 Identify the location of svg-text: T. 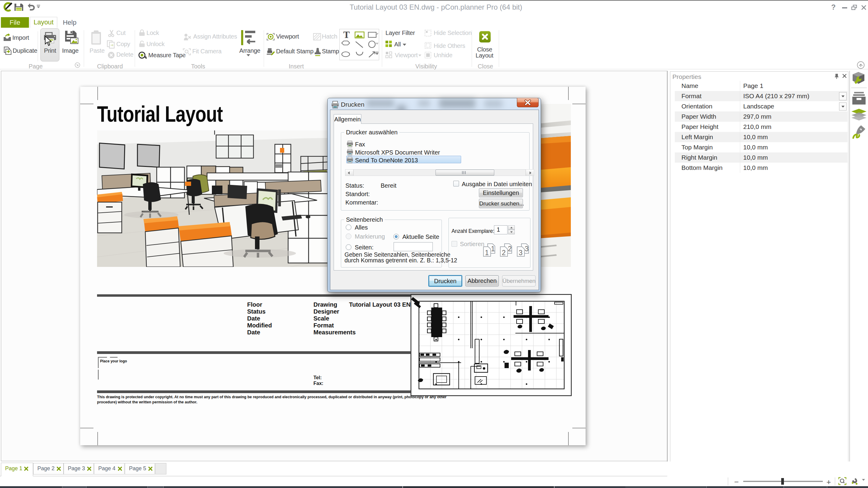
(346, 35).